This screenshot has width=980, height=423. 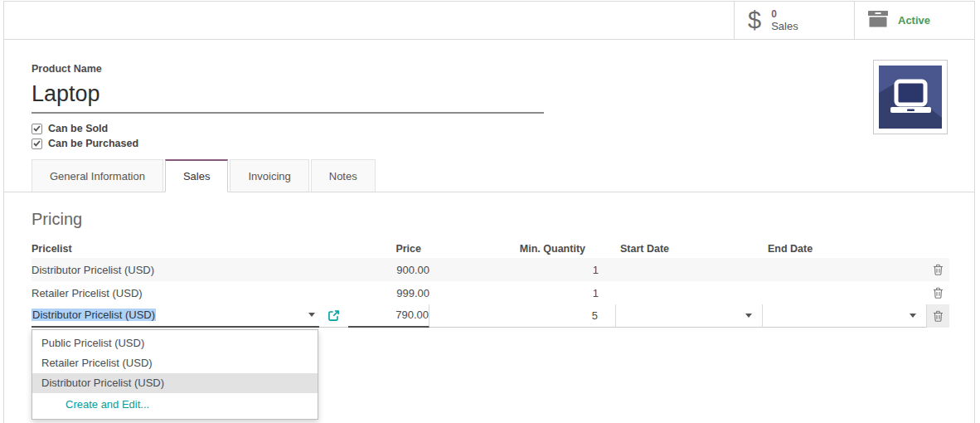 What do you see at coordinates (36, 144) in the screenshot?
I see `can-be-purchased-checkbox` at bounding box center [36, 144].